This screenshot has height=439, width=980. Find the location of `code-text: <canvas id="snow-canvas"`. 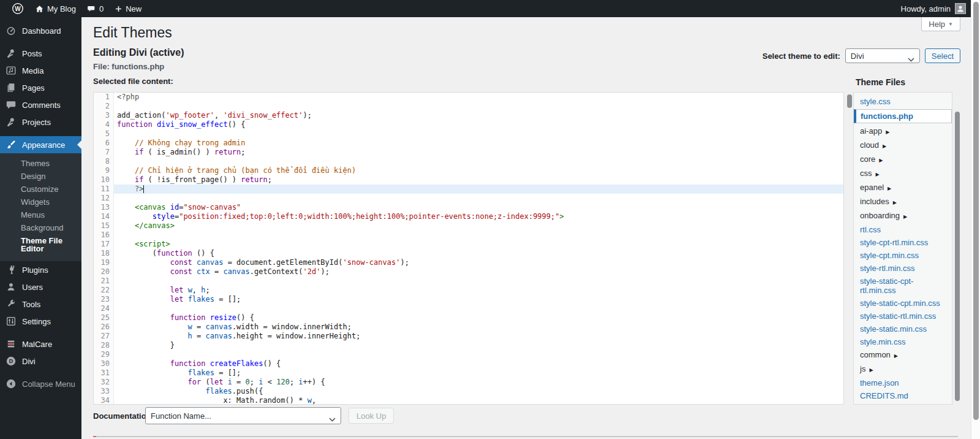

code-text: <canvas id="snow-canvas" is located at coordinates (479, 207).